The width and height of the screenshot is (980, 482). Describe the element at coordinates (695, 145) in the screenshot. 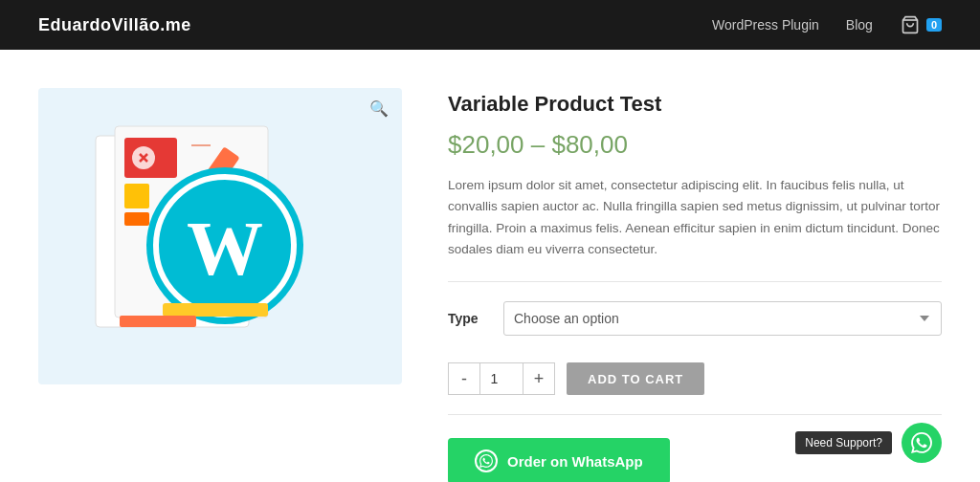

I see `product-price: $20,00 – $80,00` at that location.